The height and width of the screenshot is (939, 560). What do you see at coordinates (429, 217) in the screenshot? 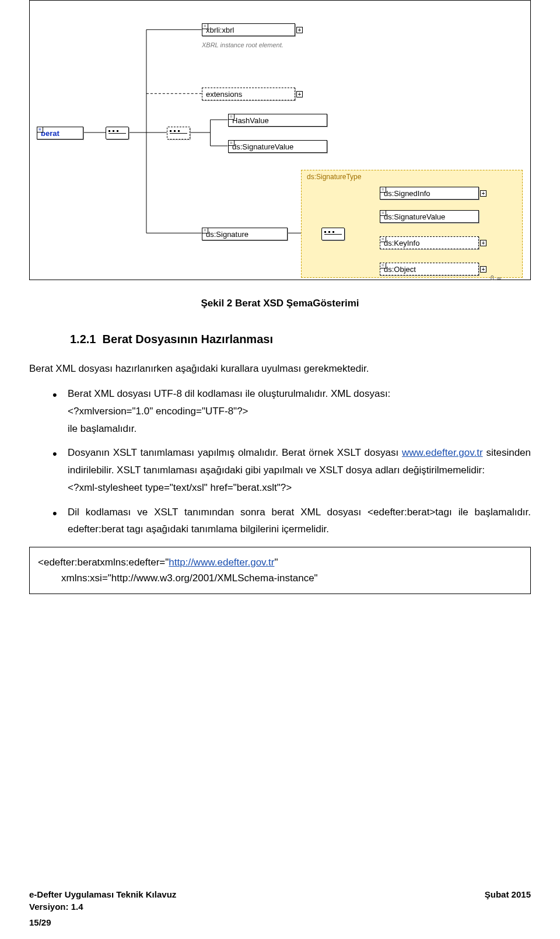
I see `node-signaturevalue-2: = ds:SignatureValue` at bounding box center [429, 217].